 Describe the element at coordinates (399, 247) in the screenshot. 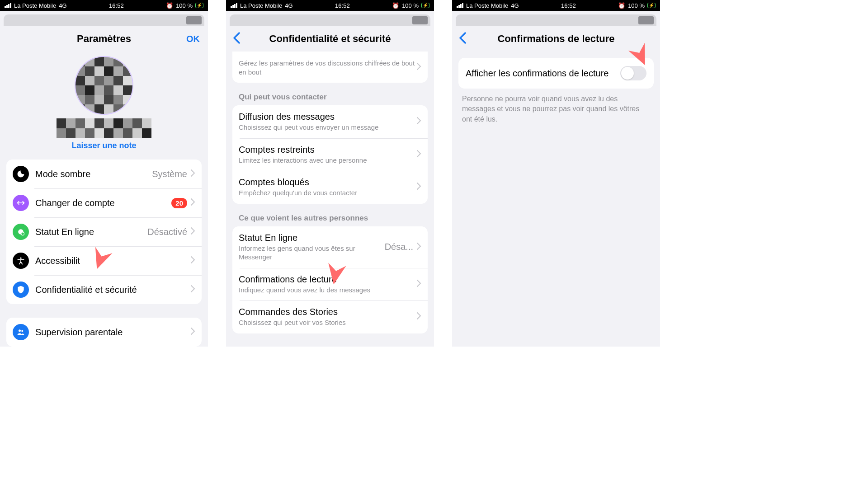

I see `online2-value: Désa...` at that location.